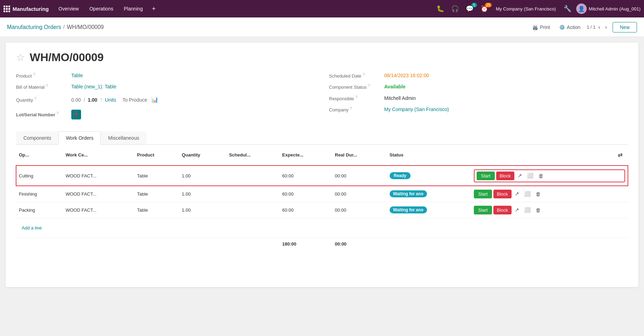  I want to click on company-value: My Company (San Francisco), so click(417, 109).